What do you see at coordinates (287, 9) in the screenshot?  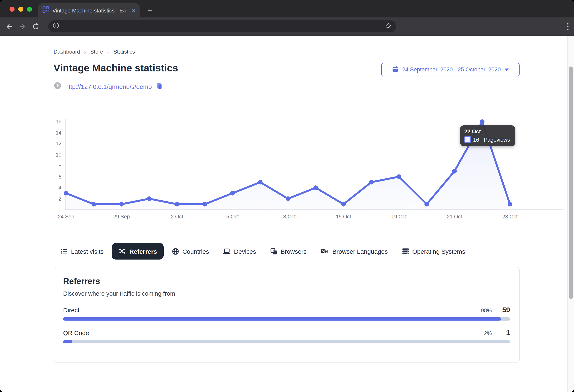 I see `browser-tabstrip: Vintage Machine statistics - Ea × +` at bounding box center [287, 9].